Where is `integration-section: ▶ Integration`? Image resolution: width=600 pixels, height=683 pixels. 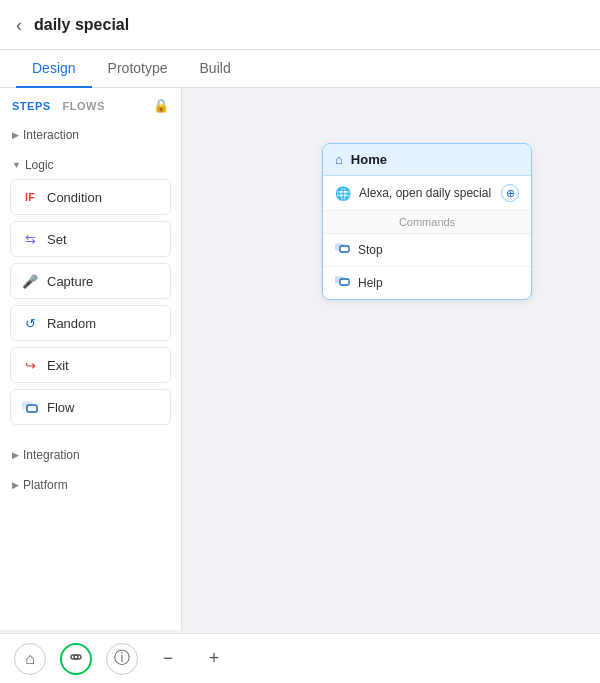 integration-section: ▶ Integration is located at coordinates (90, 454).